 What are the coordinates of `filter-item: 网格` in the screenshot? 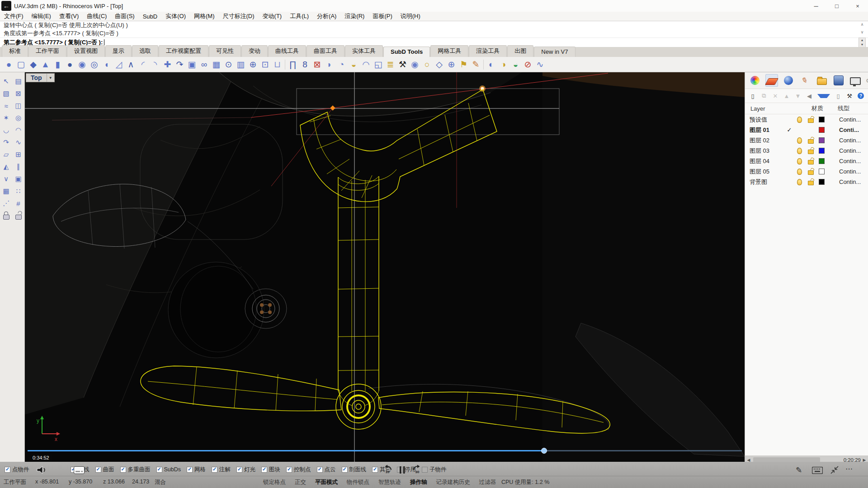 It's located at (196, 470).